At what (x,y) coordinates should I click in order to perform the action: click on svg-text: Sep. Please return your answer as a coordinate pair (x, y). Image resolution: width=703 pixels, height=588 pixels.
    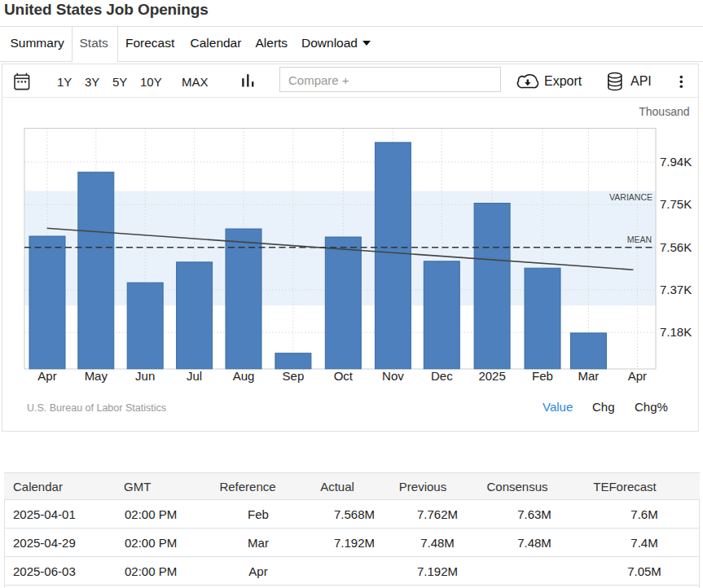
    Looking at the image, I should click on (293, 376).